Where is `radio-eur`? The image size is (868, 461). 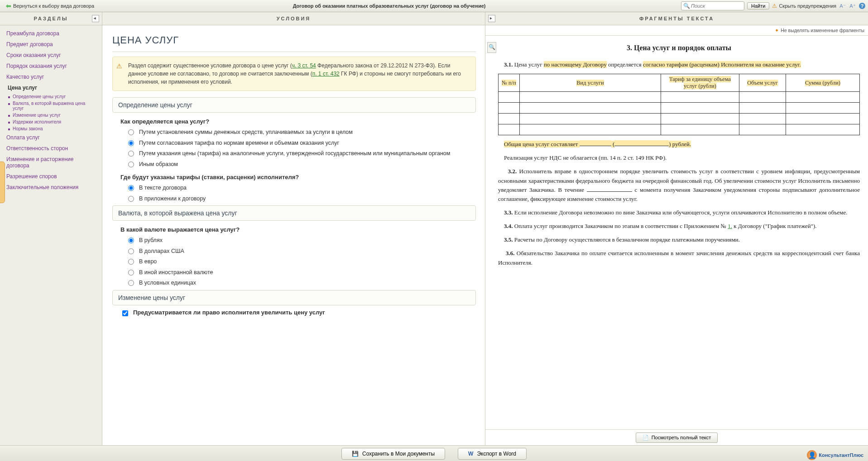 radio-eur is located at coordinates (131, 261).